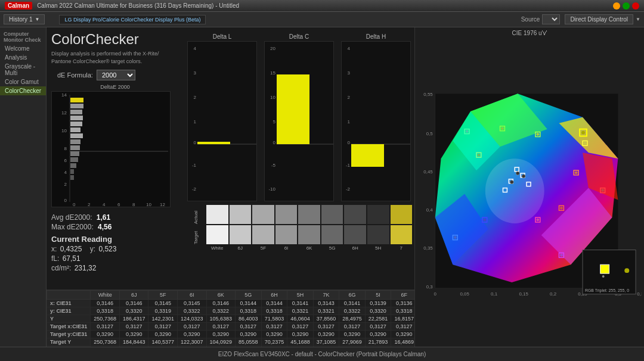 The height and width of the screenshot is (361, 644). Describe the element at coordinates (299, 228) in the screenshot. I see `swatches-section: Actual` at that location.